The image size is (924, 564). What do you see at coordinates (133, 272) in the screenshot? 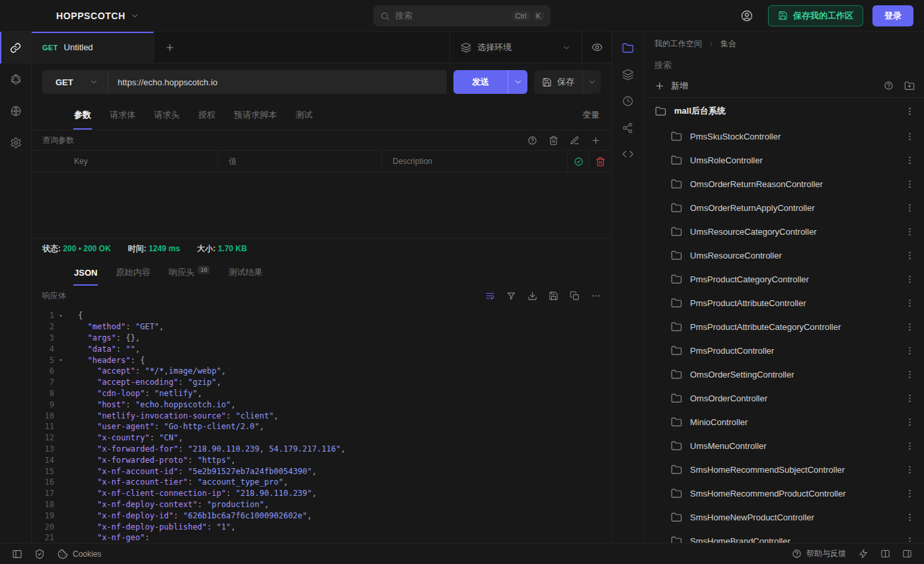
I see `response-tab: 原始内容` at bounding box center [133, 272].